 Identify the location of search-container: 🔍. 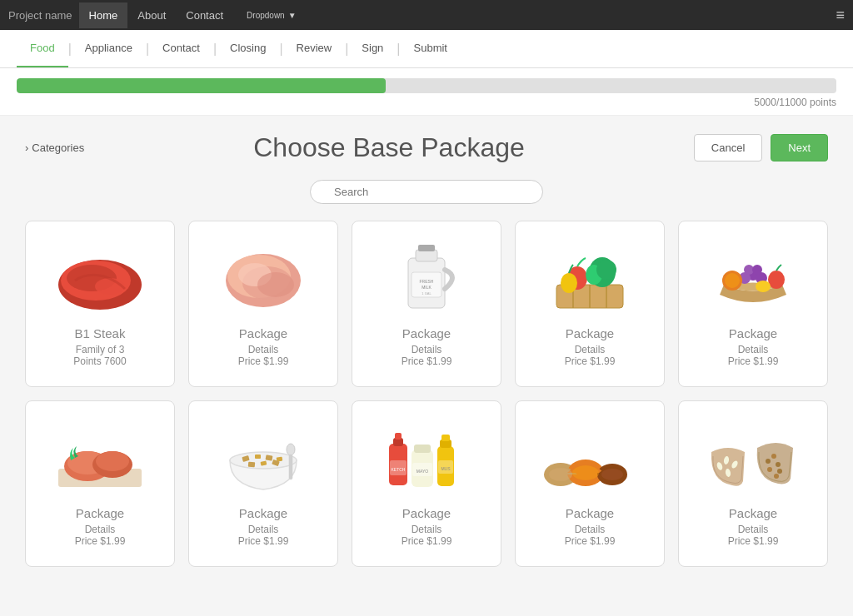
(426, 191).